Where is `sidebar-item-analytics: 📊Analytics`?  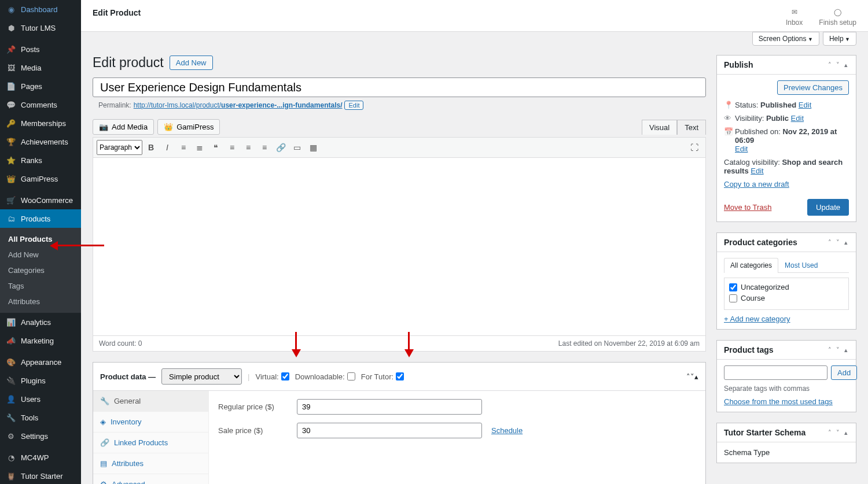 sidebar-item-analytics: 📊Analytics is located at coordinates (41, 322).